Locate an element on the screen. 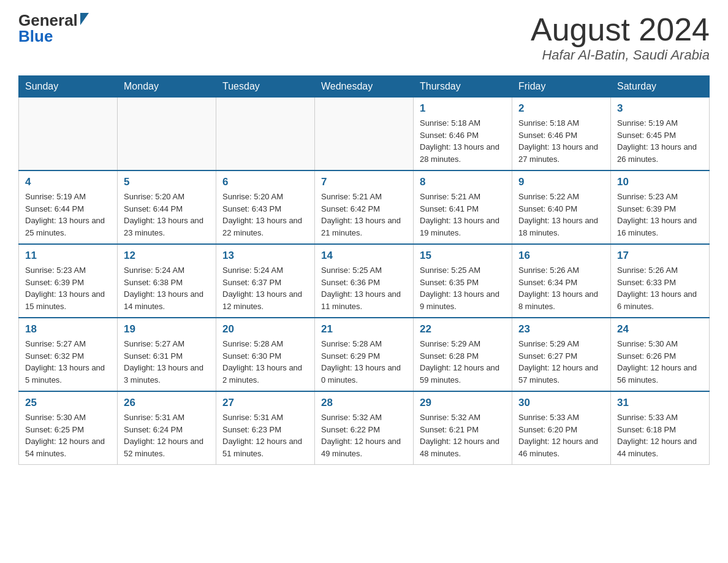 Image resolution: width=728 pixels, height=563 pixels. calendar-cell: 12Sunrise: 5:24 AM Sunset: 6:38 PM Dayli… is located at coordinates (167, 281).